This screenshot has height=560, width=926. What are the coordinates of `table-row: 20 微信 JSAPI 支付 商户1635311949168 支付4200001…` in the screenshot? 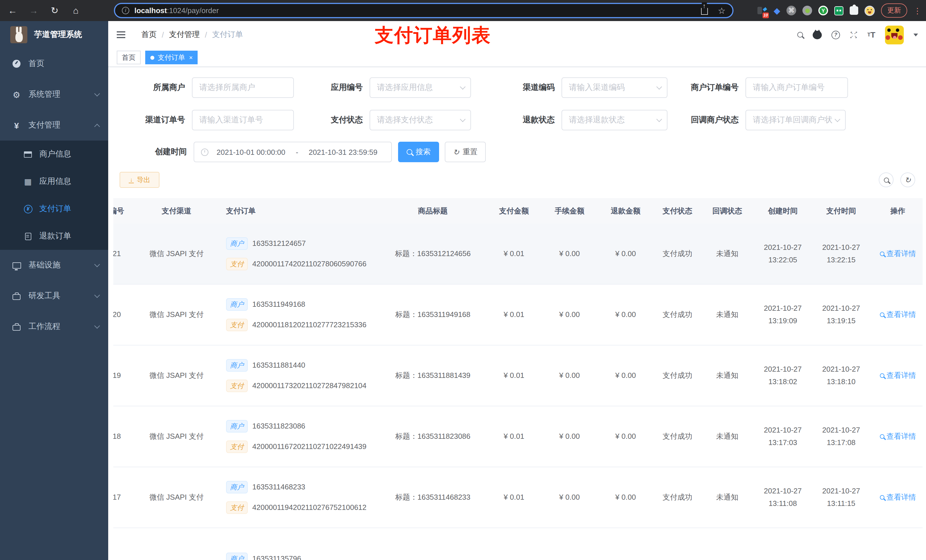 It's located at (518, 315).